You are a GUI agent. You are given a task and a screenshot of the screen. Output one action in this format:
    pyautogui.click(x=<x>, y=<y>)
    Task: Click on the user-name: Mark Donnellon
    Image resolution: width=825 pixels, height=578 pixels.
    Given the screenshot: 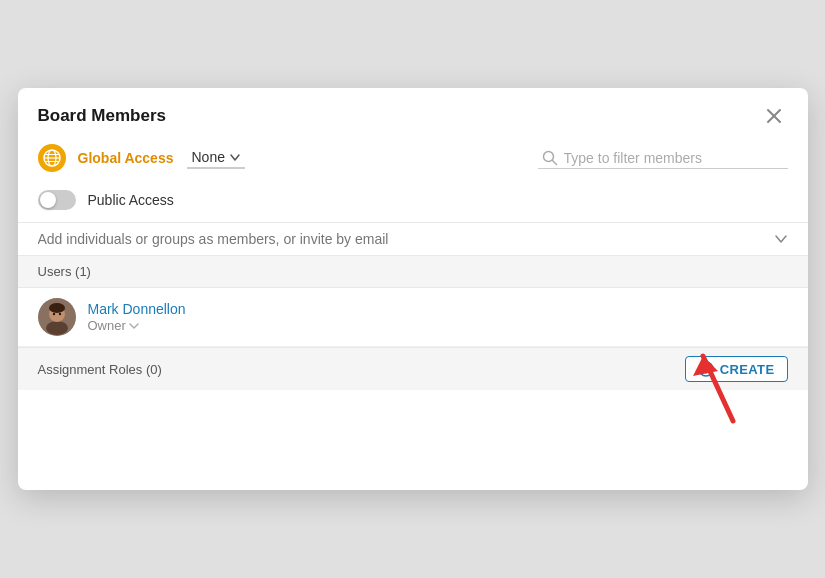 What is the action you would take?
    pyautogui.click(x=137, y=309)
    